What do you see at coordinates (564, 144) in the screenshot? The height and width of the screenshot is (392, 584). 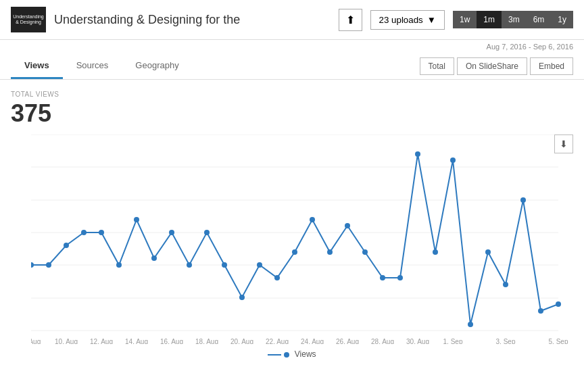 I see `download-icon: ⬇` at bounding box center [564, 144].